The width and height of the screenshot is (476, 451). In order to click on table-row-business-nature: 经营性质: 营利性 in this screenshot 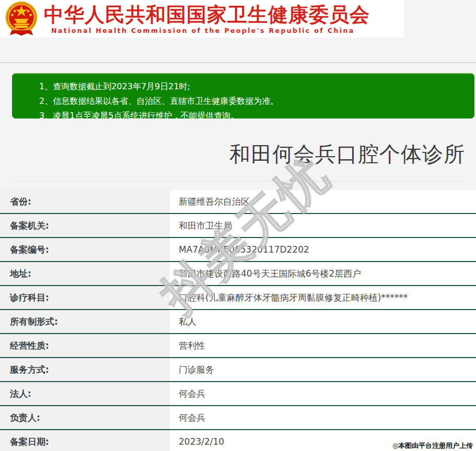, I will do `click(238, 346)`.